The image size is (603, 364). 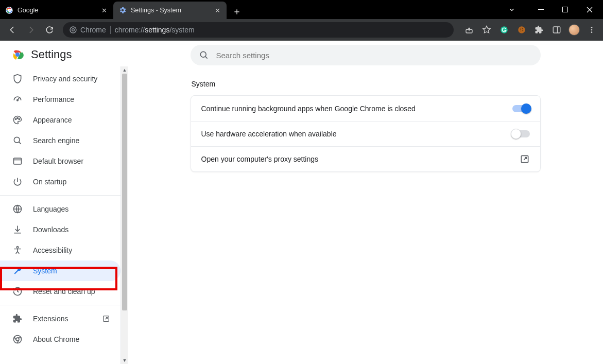 I want to click on tab-settings: Settings - System ✕, so click(x=170, y=10).